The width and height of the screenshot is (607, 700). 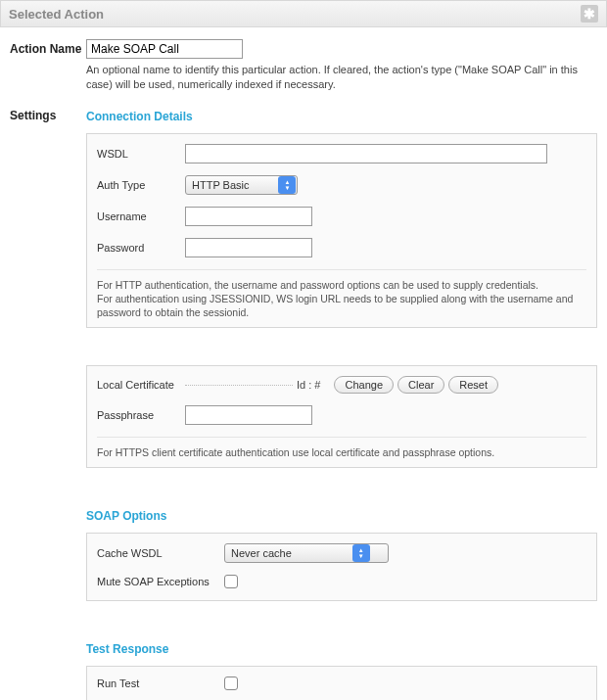 I want to click on passphrase-label: Passphrase, so click(x=141, y=415).